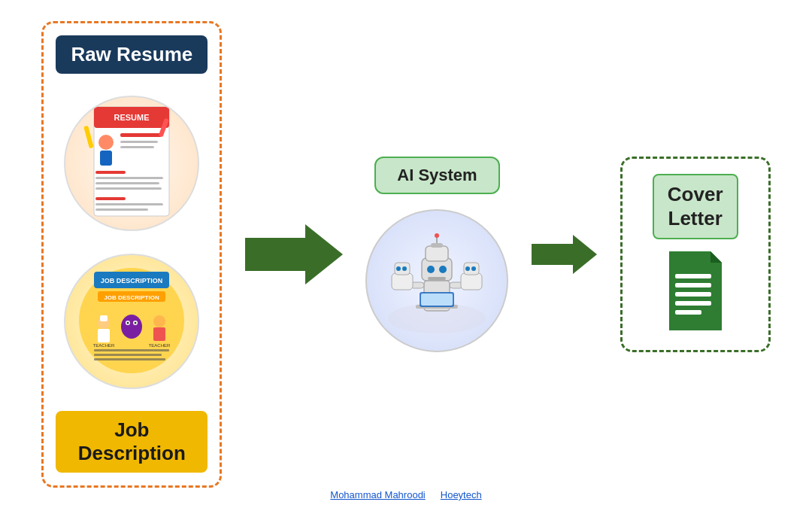  I want to click on footer: Mohammad Mahroodi Hoeytech, so click(406, 495).